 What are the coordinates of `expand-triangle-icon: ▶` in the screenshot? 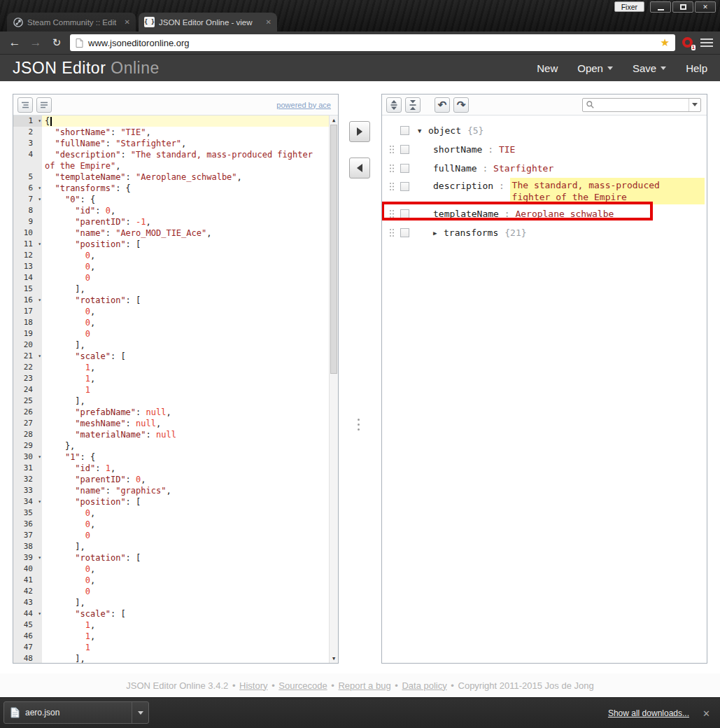 It's located at (438, 233).